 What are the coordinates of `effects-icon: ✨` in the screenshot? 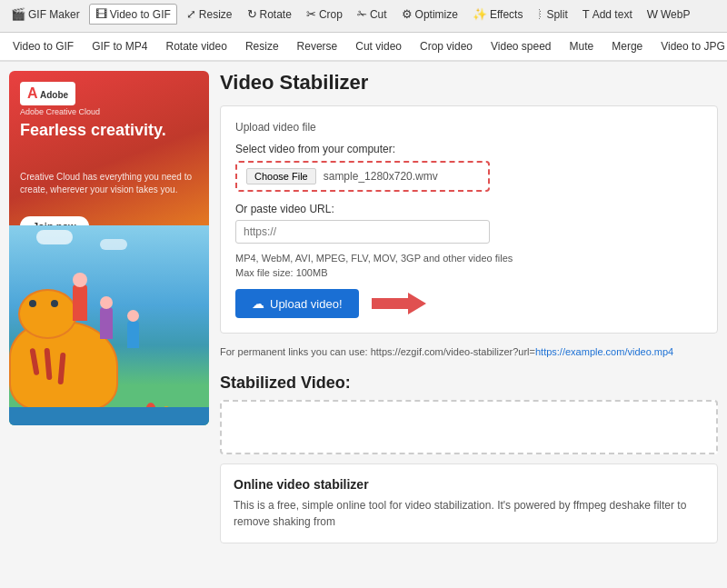 It's located at (480, 15).